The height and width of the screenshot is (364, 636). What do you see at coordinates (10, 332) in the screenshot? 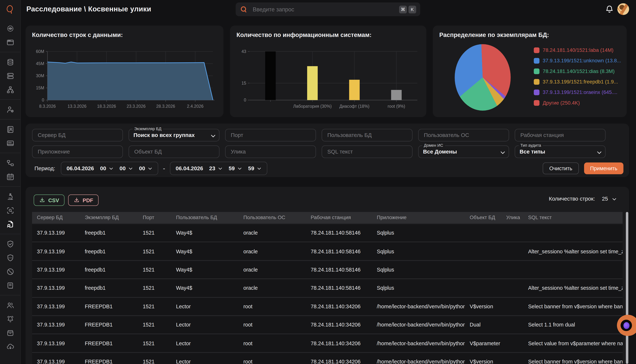
I see `sidebar-item-archive-icon` at bounding box center [10, 332].